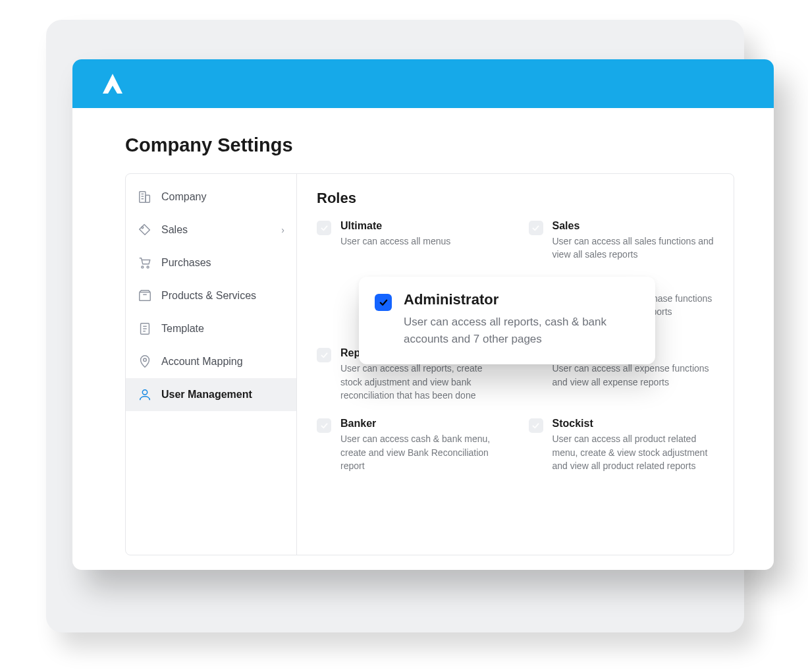  Describe the element at coordinates (423, 84) in the screenshot. I see `topbar` at that location.